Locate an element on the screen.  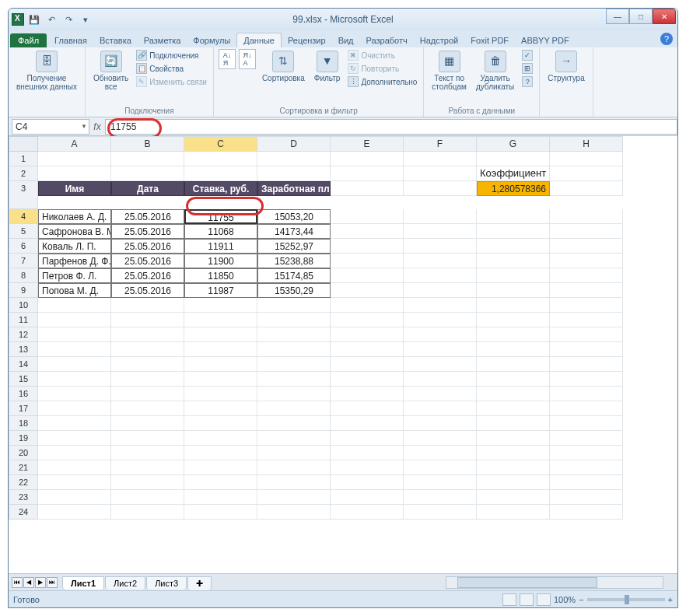
cell-C2 is located at coordinates (221, 174).